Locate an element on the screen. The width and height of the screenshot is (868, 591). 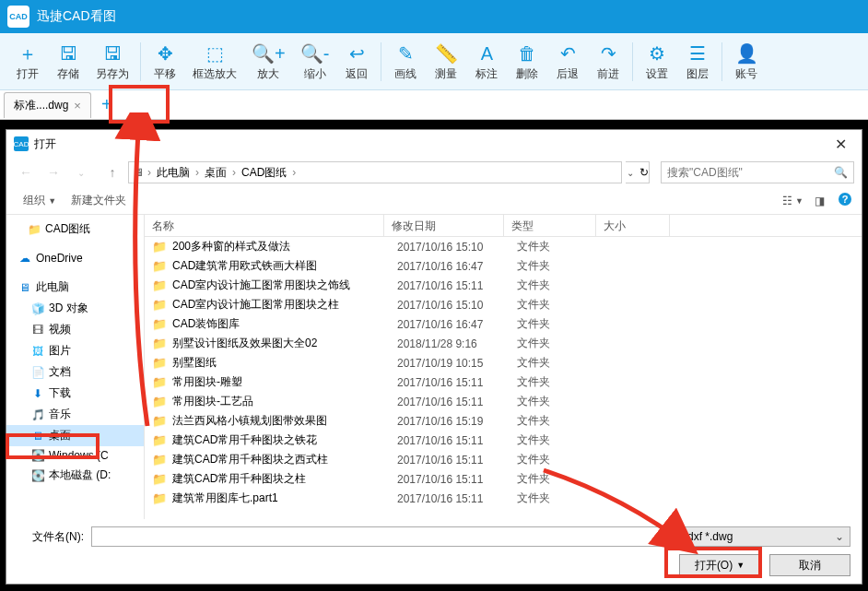
file-date: 2017/10/16 15:19 is located at coordinates (457, 421).